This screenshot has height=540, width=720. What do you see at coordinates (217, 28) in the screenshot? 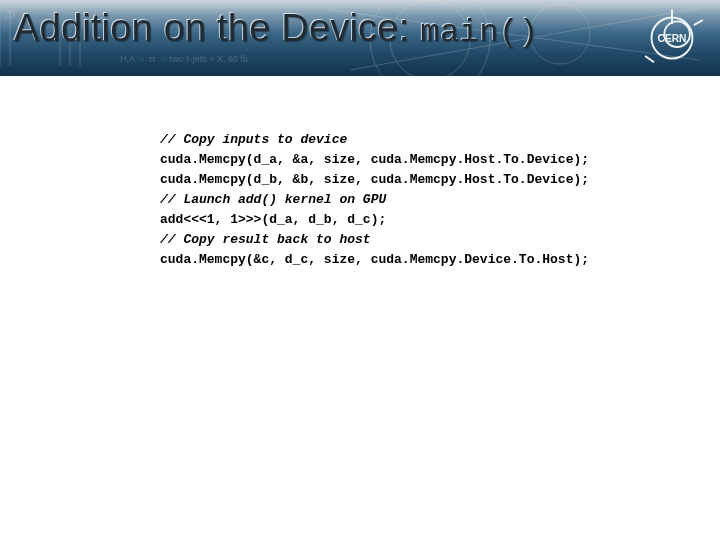
I see `title-plain: Addition on the Device:` at bounding box center [217, 28].